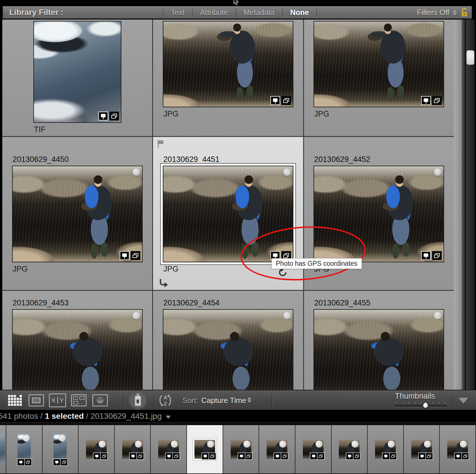  What do you see at coordinates (224, 400) in the screenshot?
I see `sort-value-dropdown: Capture Time` at bounding box center [224, 400].